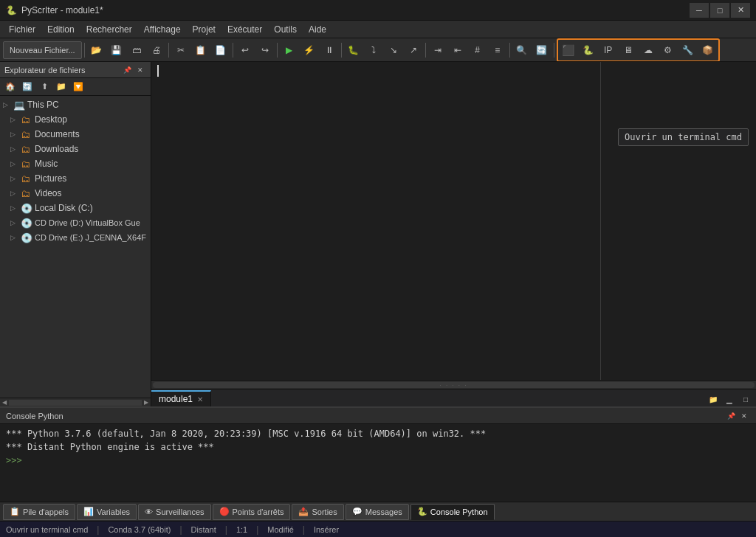  What do you see at coordinates (62, 10) in the screenshot?
I see `app-title: PyScrIter - module1*` at bounding box center [62, 10].